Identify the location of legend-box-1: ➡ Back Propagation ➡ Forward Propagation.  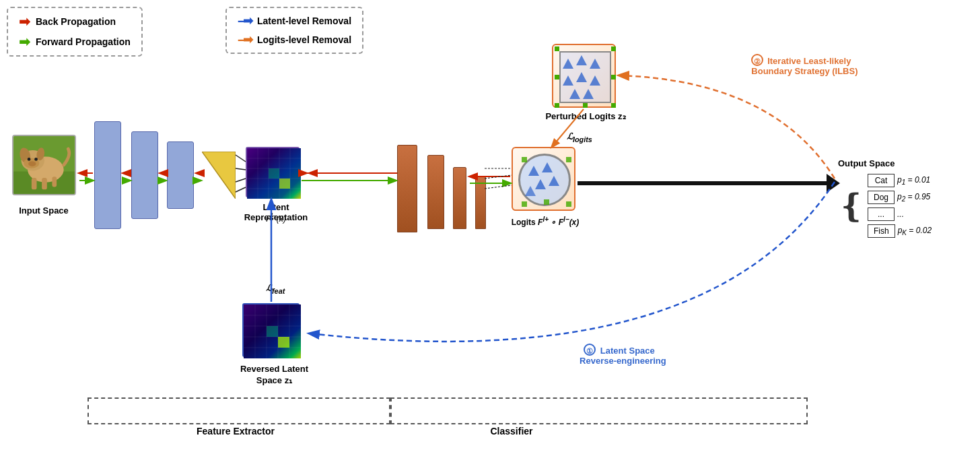
(75, 32).